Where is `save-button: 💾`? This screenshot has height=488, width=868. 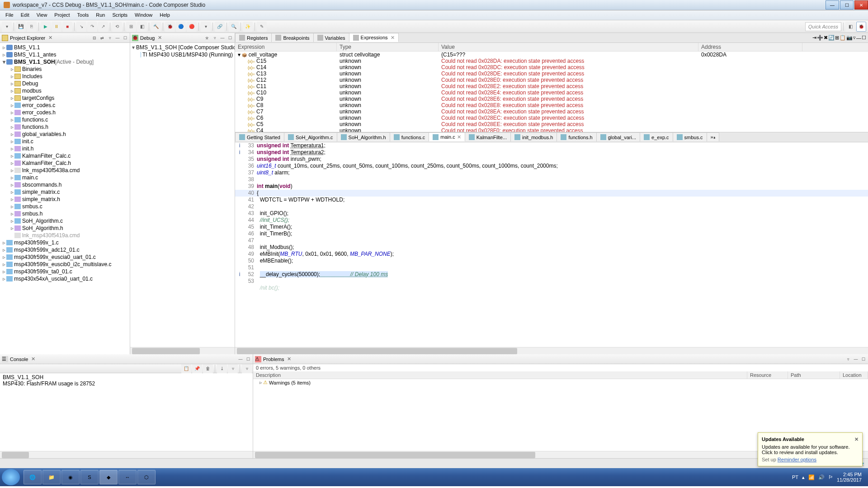
save-button: 💾 is located at coordinates (21, 27).